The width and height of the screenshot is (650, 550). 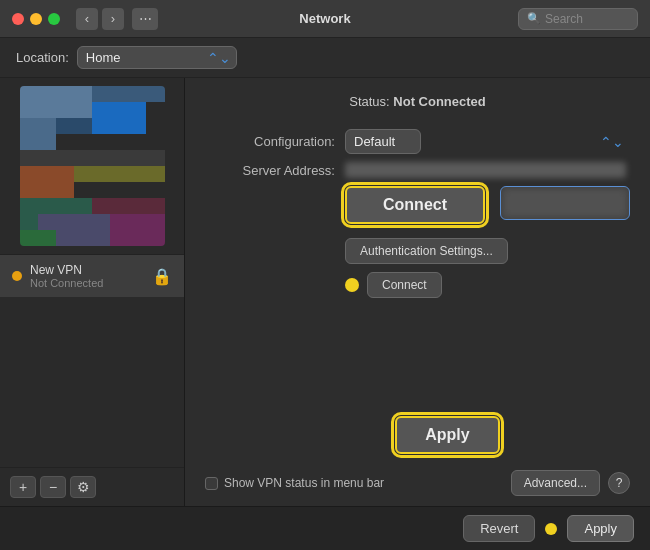 What do you see at coordinates (92, 486) in the screenshot?
I see `sidebar-actions: + − ⚙` at bounding box center [92, 486].